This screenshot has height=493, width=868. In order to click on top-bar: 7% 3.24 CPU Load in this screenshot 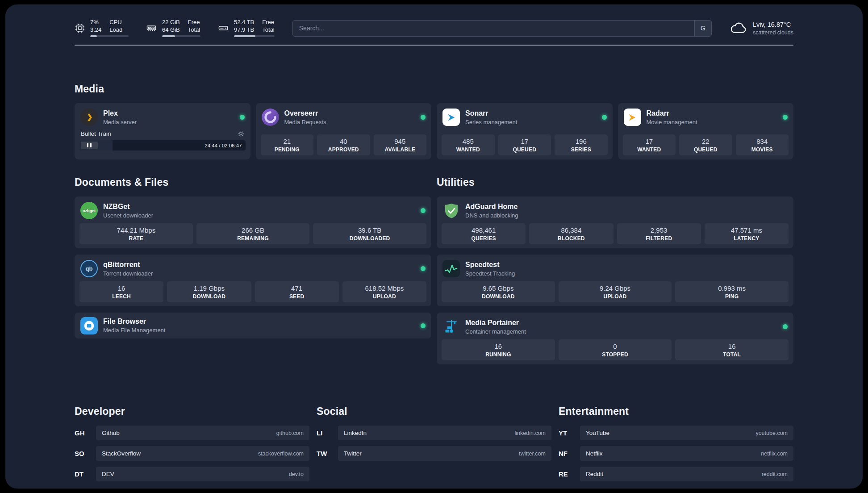, I will do `click(434, 28)`.